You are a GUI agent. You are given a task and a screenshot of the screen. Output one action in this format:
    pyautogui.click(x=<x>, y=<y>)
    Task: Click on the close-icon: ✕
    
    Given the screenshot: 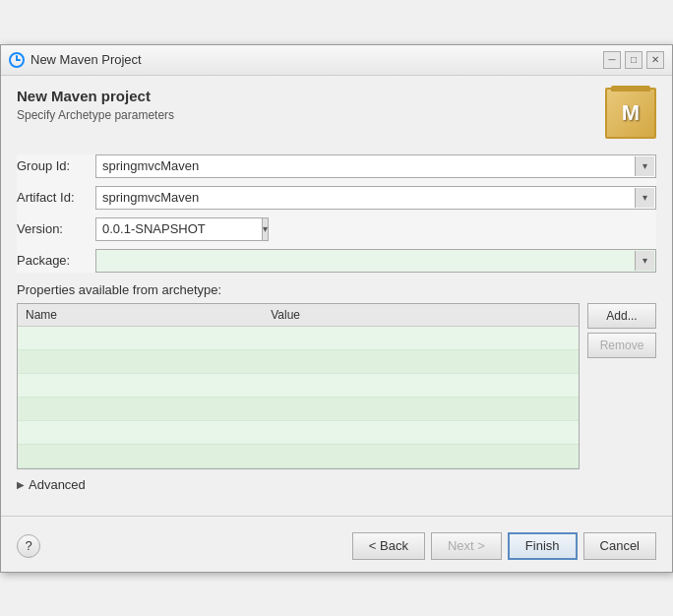 What is the action you would take?
    pyautogui.click(x=655, y=59)
    